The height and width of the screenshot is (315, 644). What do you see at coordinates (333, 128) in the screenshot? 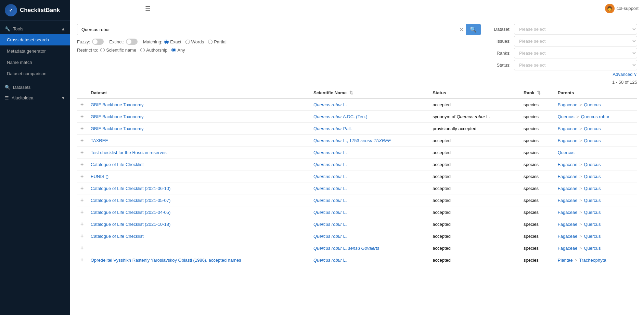
I see `scientific-name-link: Quercus robur Pall.` at bounding box center [333, 128].